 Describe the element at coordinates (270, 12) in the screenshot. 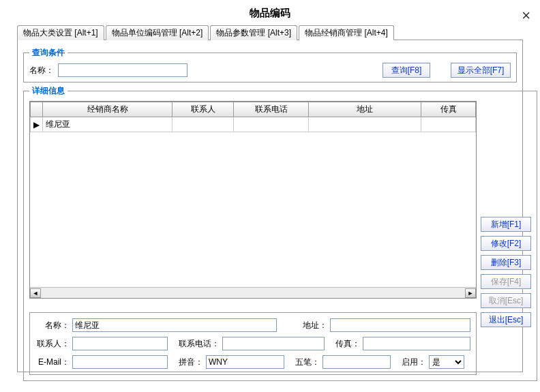

I see `window-title: 物品编码` at that location.